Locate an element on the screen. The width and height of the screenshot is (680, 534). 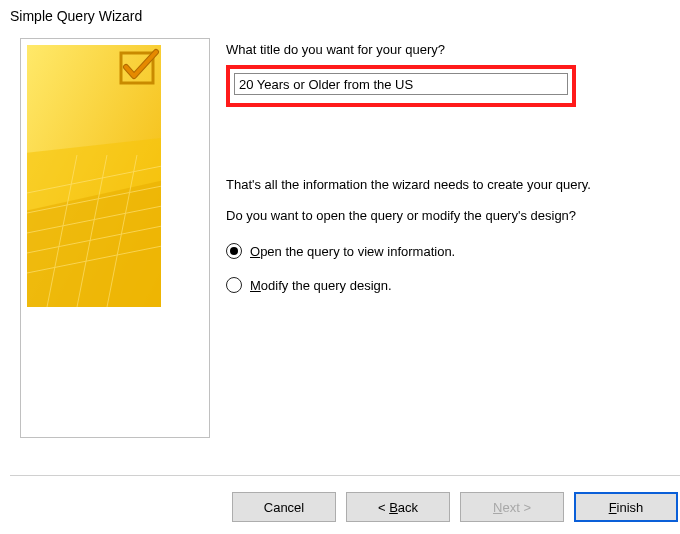
finish-button: Finish is located at coordinates (626, 507).